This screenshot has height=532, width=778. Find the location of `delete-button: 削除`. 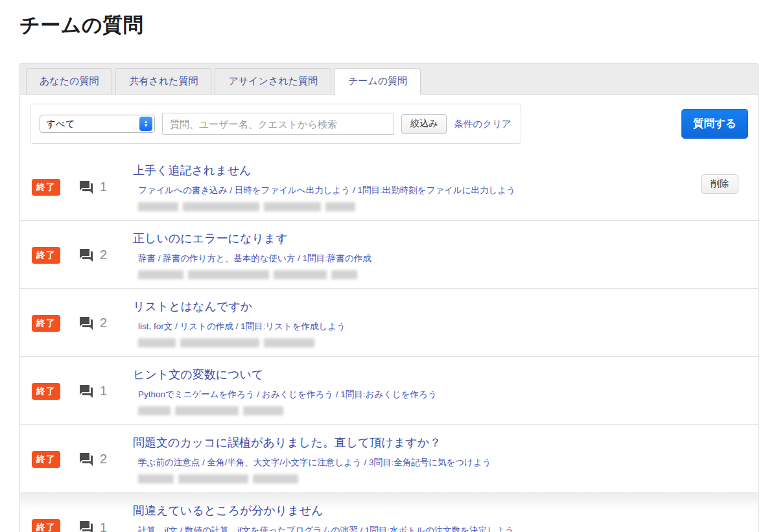

delete-button: 削除 is located at coordinates (720, 184).